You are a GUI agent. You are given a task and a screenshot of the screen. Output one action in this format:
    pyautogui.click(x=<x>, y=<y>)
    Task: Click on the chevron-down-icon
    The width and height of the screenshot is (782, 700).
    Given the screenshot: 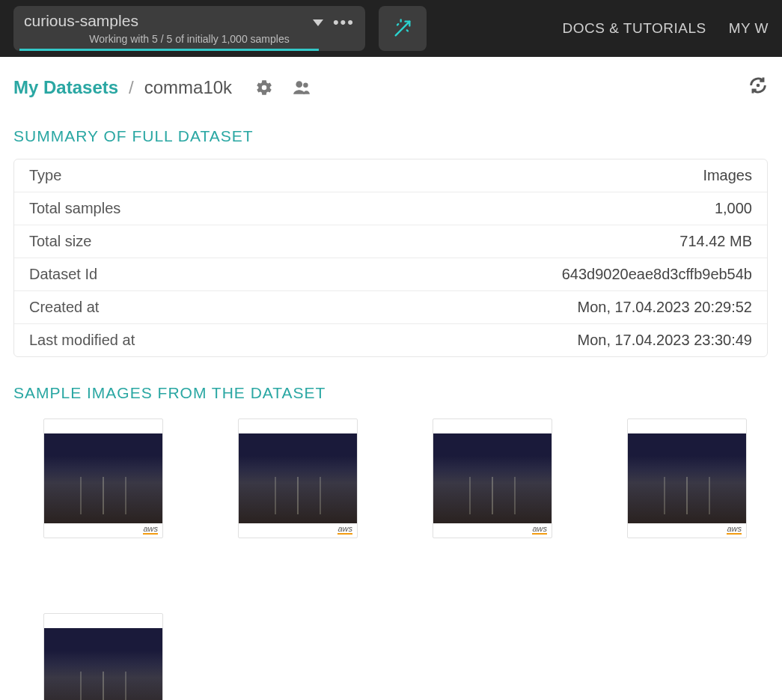 What is the action you would take?
    pyautogui.click(x=318, y=22)
    